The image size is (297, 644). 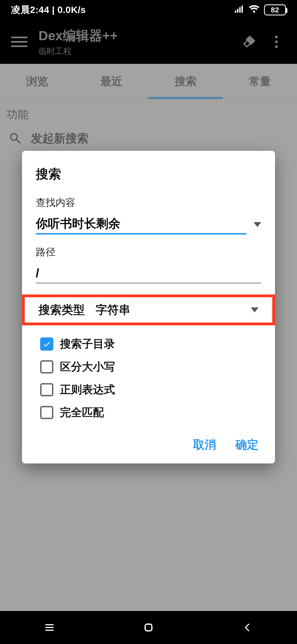 I want to click on check-regex: 正则表达式, so click(x=148, y=390).